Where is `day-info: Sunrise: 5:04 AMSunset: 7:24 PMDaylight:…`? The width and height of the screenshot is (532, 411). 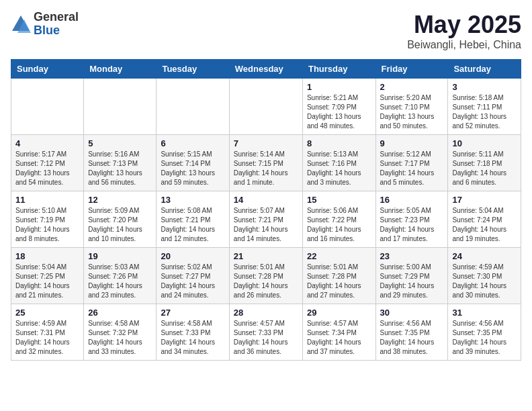 day-info: Sunrise: 5:04 AMSunset: 7:24 PMDaylight:… is located at coordinates (484, 225).